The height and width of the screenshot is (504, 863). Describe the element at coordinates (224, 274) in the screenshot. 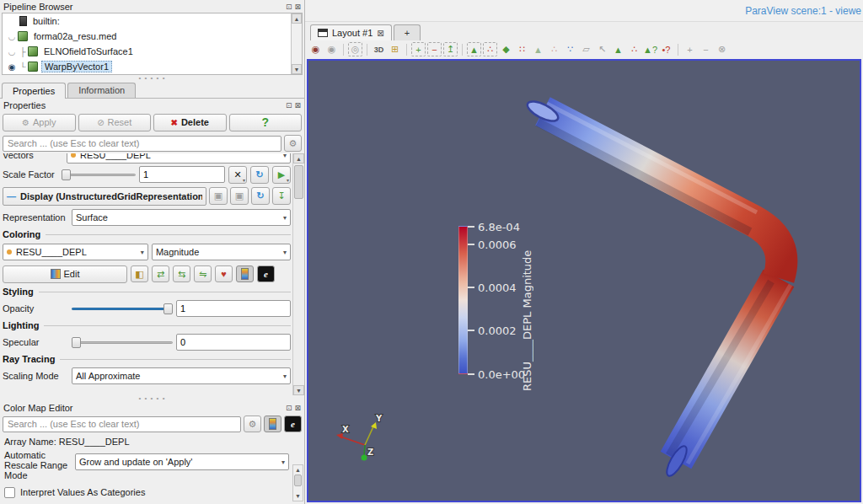

I see `choose-preset-button: ♥` at that location.